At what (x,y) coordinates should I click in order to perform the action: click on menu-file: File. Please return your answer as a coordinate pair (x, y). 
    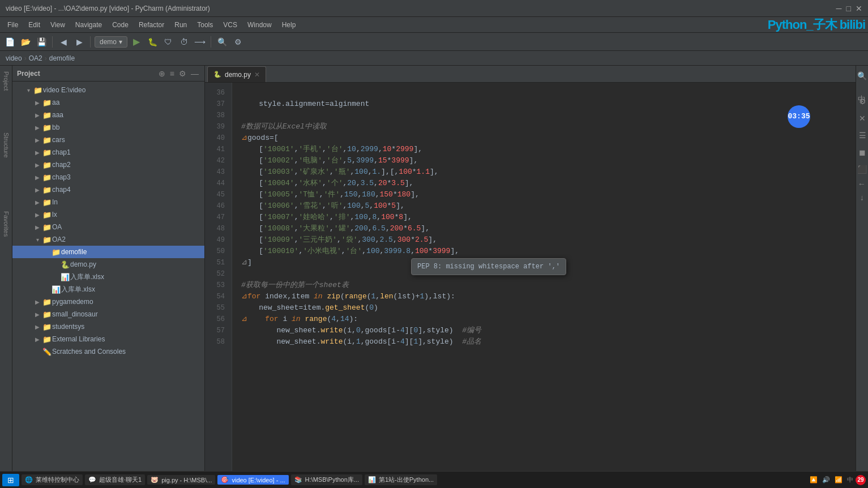
    Looking at the image, I should click on (12, 25).